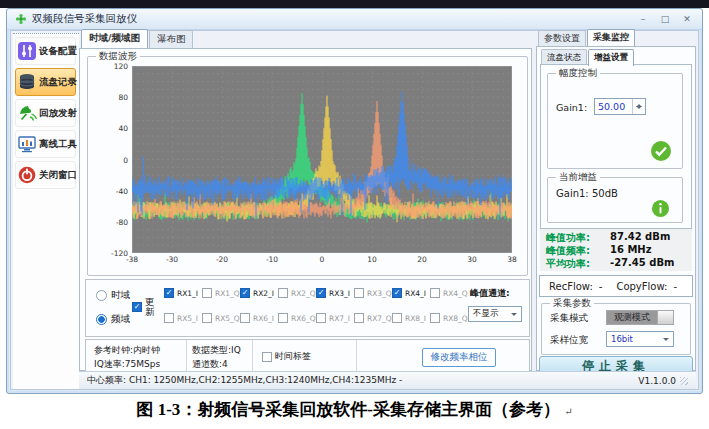 The image size is (709, 429). What do you see at coordinates (27, 82) in the screenshot?
I see `database-icon` at bounding box center [27, 82].